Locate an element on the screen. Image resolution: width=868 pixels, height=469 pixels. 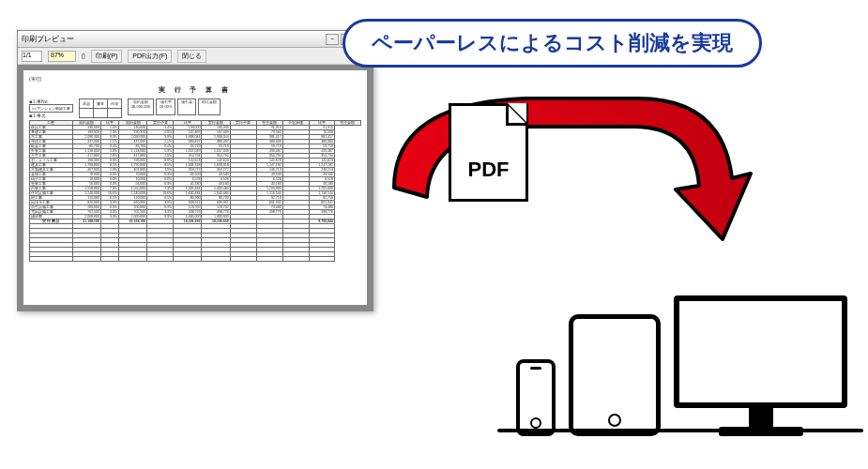
pdf-file-icon: PDF is located at coordinates (488, 152).